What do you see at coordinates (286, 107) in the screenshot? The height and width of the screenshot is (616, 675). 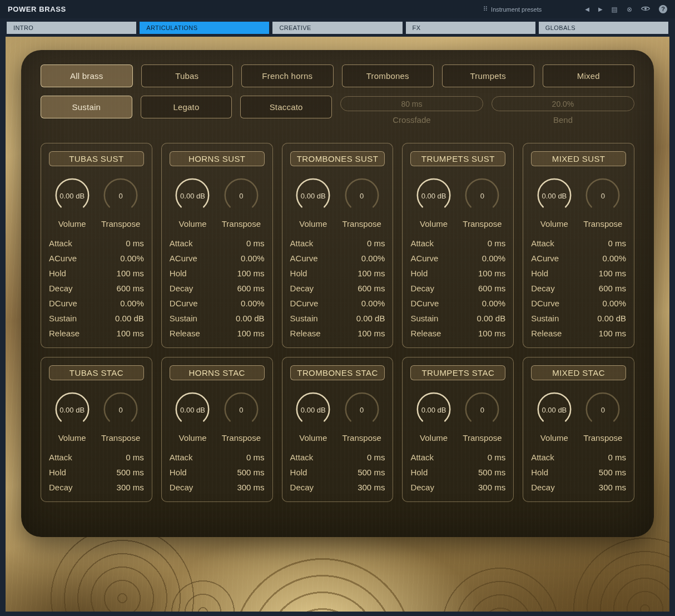 I see `articulation-button-staccato: Staccato` at bounding box center [286, 107].